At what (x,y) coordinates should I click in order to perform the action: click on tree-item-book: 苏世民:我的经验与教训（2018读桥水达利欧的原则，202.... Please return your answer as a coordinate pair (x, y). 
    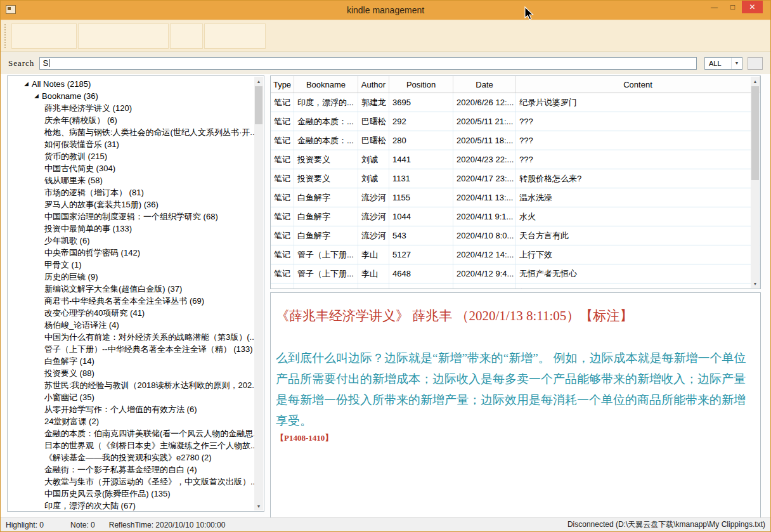
    Looking at the image, I should click on (131, 386).